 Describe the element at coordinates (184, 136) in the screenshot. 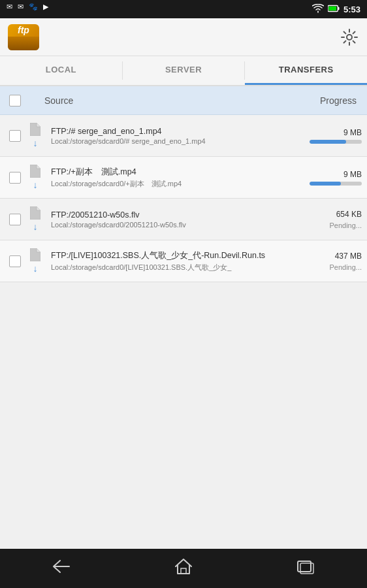

I see `table-row: ↓ FTP:/# serge_and_eno_1.mp4 Local:/stor…` at that location.